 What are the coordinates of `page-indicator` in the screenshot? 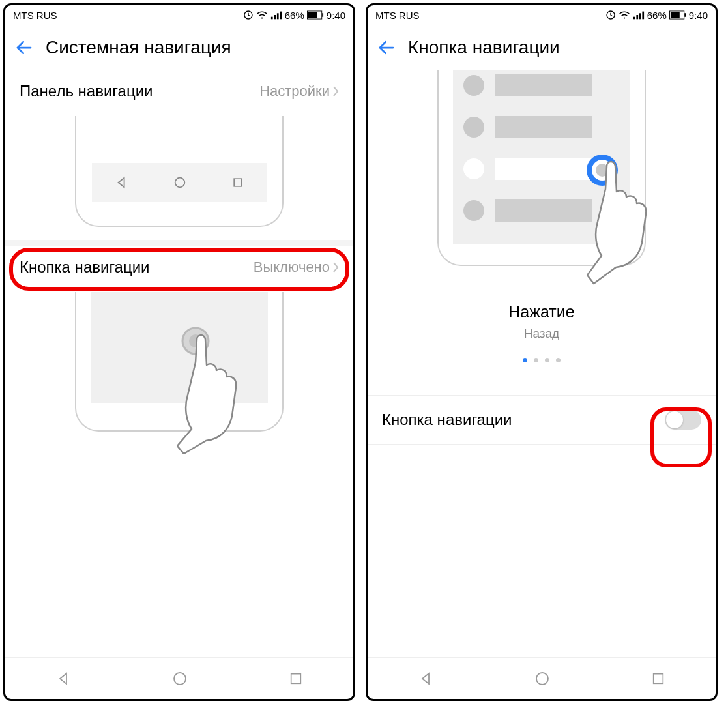 It's located at (542, 360).